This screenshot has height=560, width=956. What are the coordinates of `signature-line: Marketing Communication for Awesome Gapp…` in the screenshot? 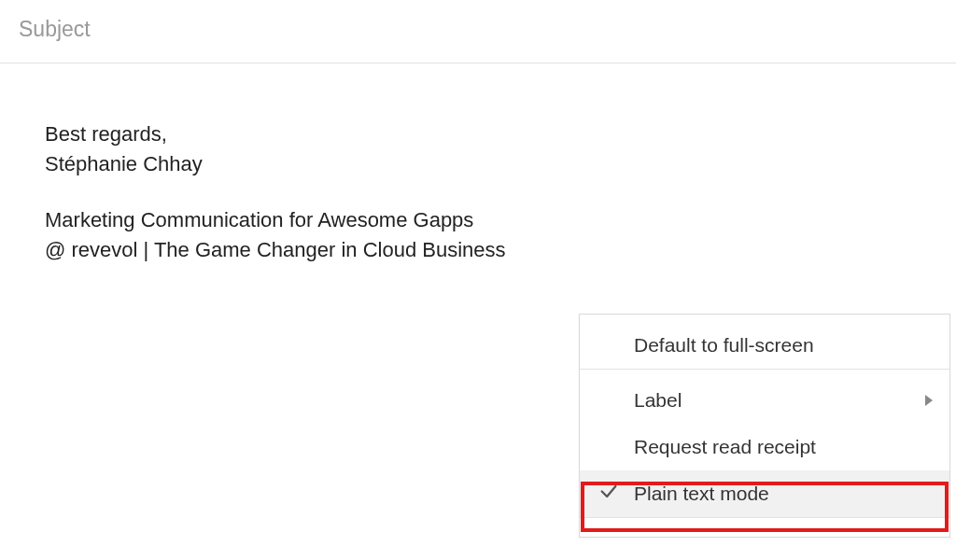 It's located at (491, 220).